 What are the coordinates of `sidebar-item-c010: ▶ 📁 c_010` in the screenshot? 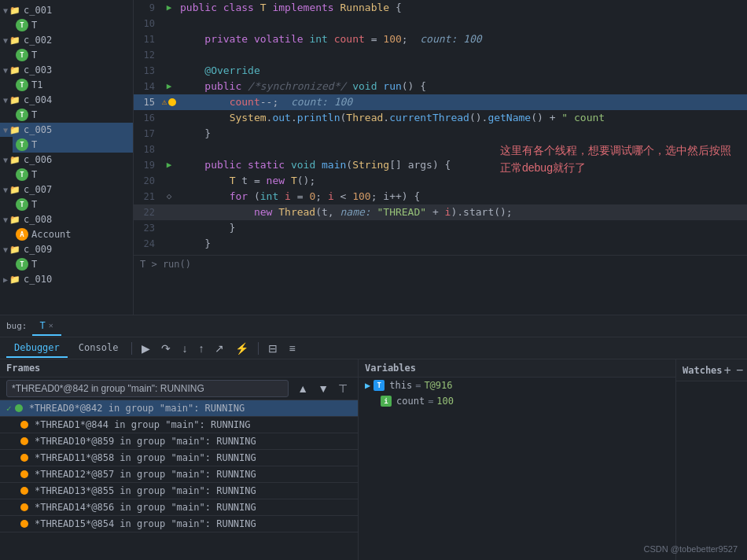 It's located at (66, 279).